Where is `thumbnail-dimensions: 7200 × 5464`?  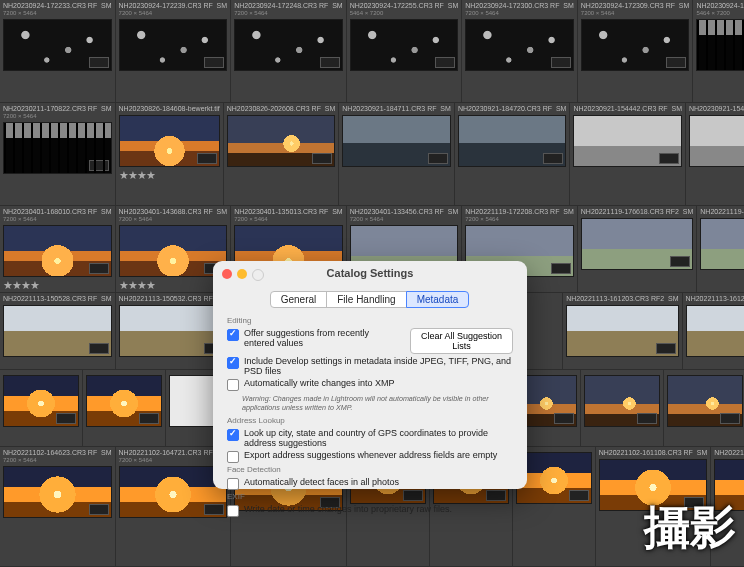
thumbnail-dimensions: 7200 × 5464 is located at coordinates (58, 13).